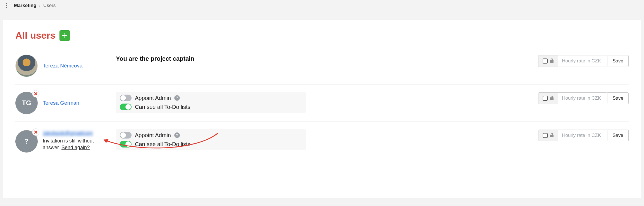 The width and height of the screenshot is (644, 206). Describe the element at coordinates (27, 141) in the screenshot. I see `avatar-wrap: ?` at that location.